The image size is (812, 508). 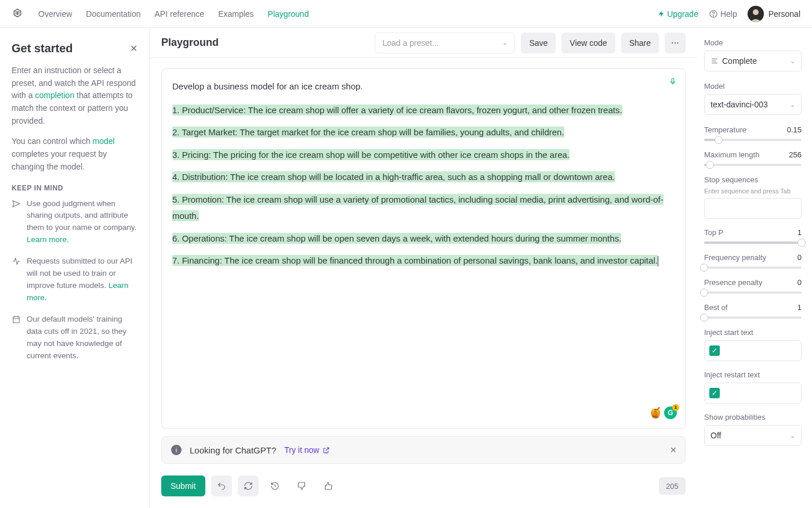 I want to click on model-select: text-davinci-003 ⌄, so click(x=753, y=105).